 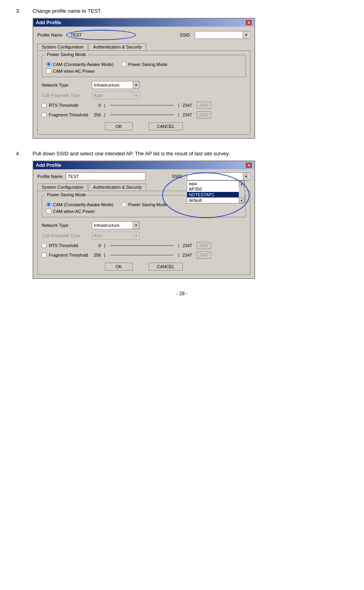 What do you see at coordinates (190, 153) in the screenshot?
I see `step-4-text: Pull down SSID and select one intended A…` at bounding box center [190, 153].